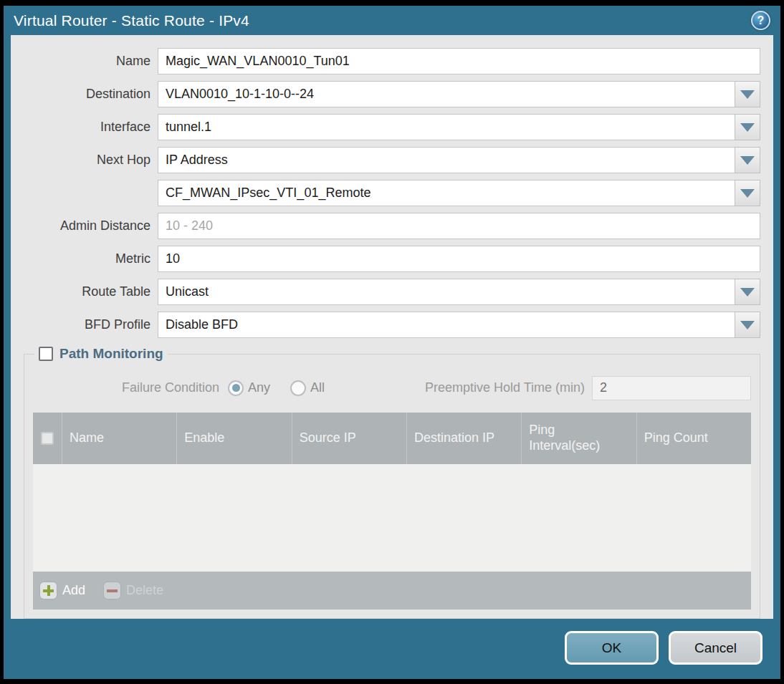 The height and width of the screenshot is (684, 784). I want to click on destination-field-row: Destination, so click(392, 95).